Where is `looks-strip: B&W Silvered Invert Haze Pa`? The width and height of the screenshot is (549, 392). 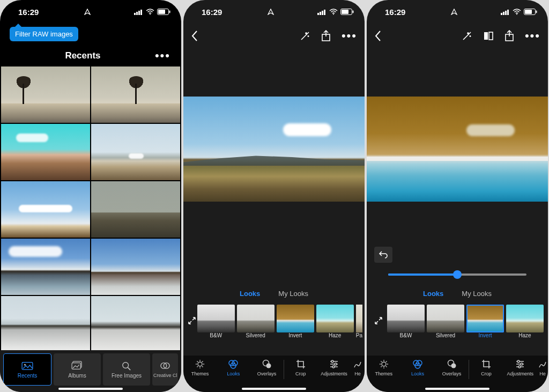
looks-strip: B&W Silvered Invert Haze Pa is located at coordinates (274, 326).